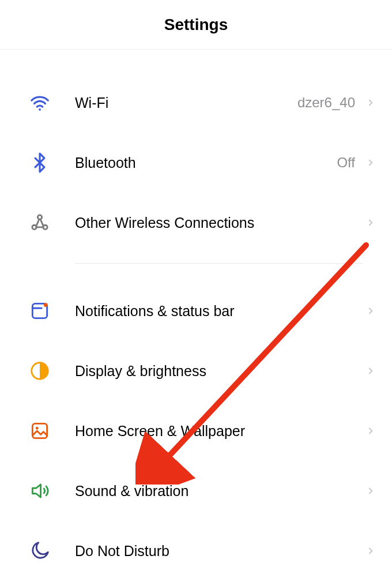 The image size is (392, 582). Describe the element at coordinates (186, 103) in the screenshot. I see `row-label: Wi-Fi` at that location.